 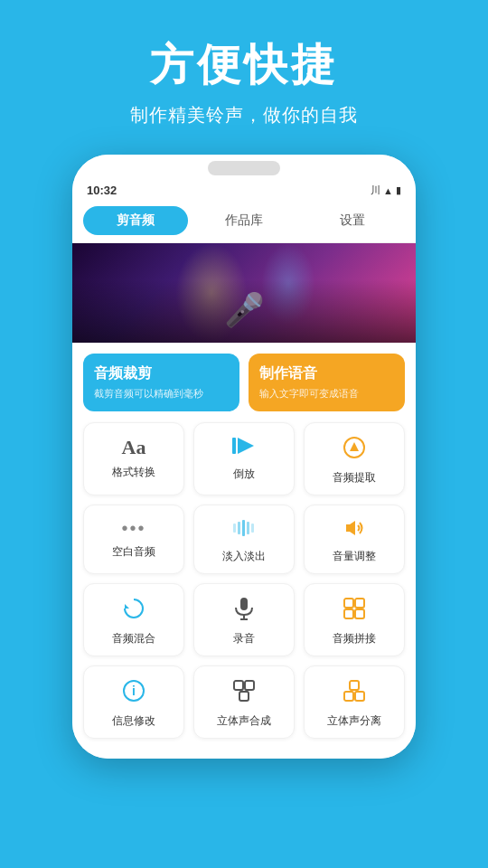 I want to click on action-cards: 音频裁剪 截剪音频可以精确到毫秒 制作语音 输入文字即可变成语音, so click(x=244, y=382).